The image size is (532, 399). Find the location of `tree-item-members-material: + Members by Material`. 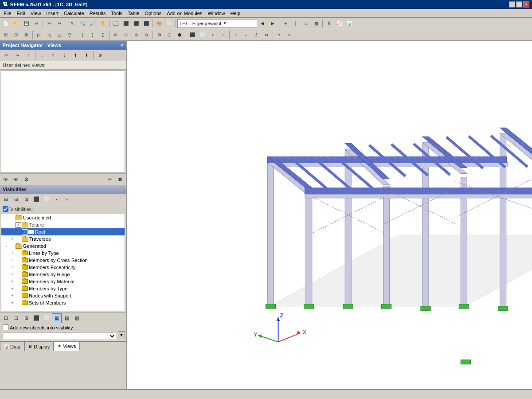

tree-item-members-material: + Members by Material is located at coordinates (63, 282).